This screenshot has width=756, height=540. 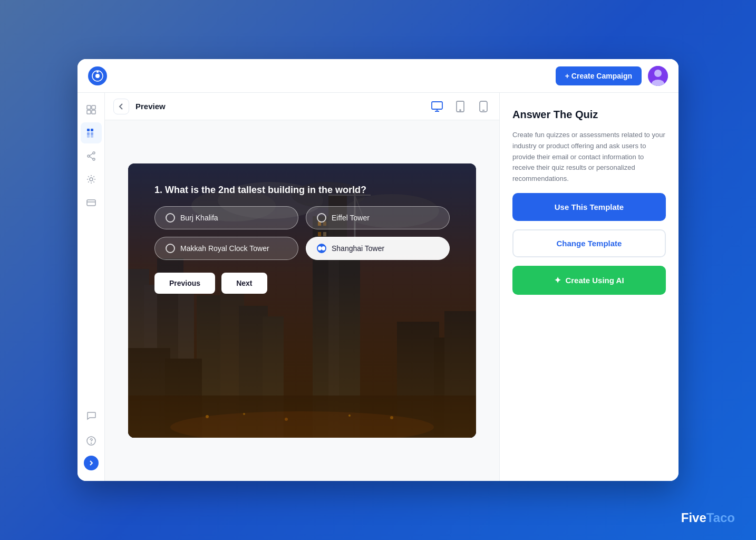 I want to click on previous-button: Previous, so click(x=185, y=283).